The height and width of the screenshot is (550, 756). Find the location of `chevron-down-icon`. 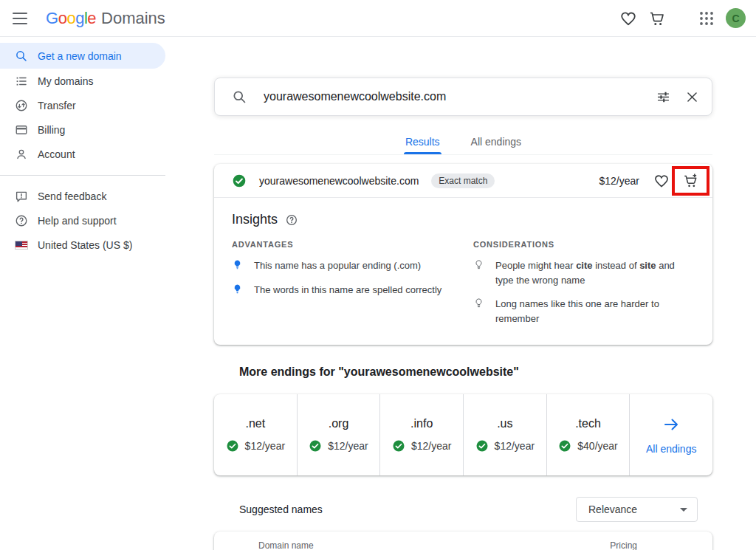

chevron-down-icon is located at coordinates (684, 509).